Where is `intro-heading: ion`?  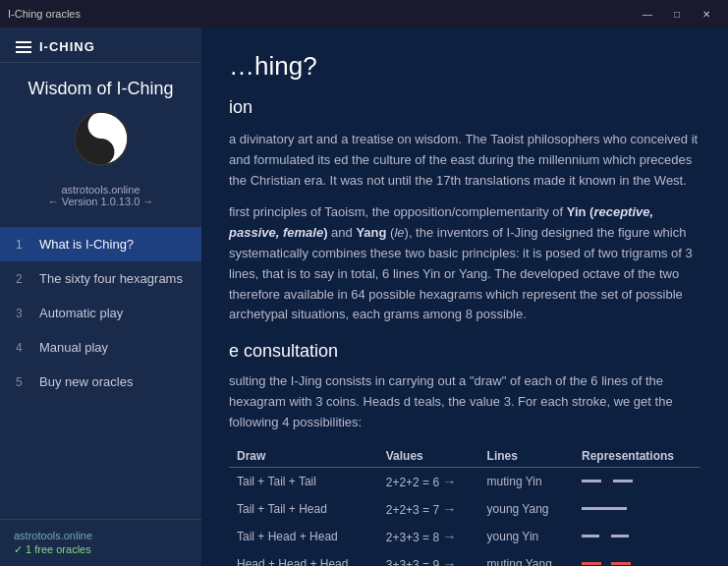 intro-heading: ion is located at coordinates (465, 108).